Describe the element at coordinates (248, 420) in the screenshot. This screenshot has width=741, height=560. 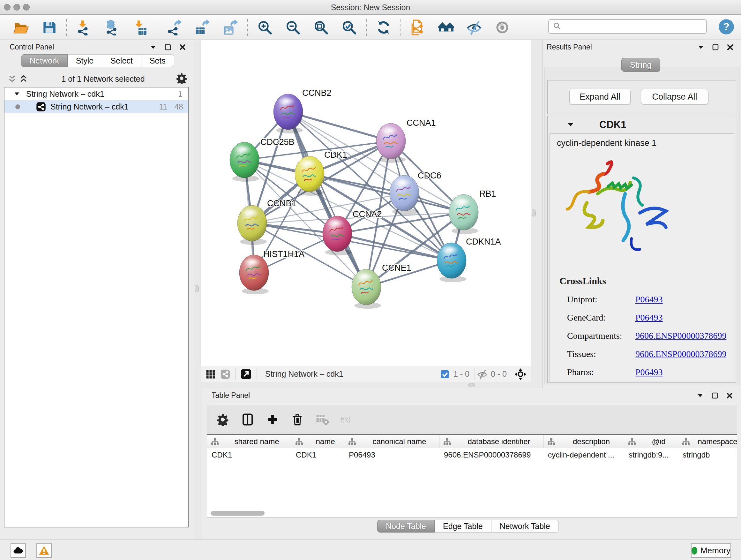
I see `show-columns-button` at that location.